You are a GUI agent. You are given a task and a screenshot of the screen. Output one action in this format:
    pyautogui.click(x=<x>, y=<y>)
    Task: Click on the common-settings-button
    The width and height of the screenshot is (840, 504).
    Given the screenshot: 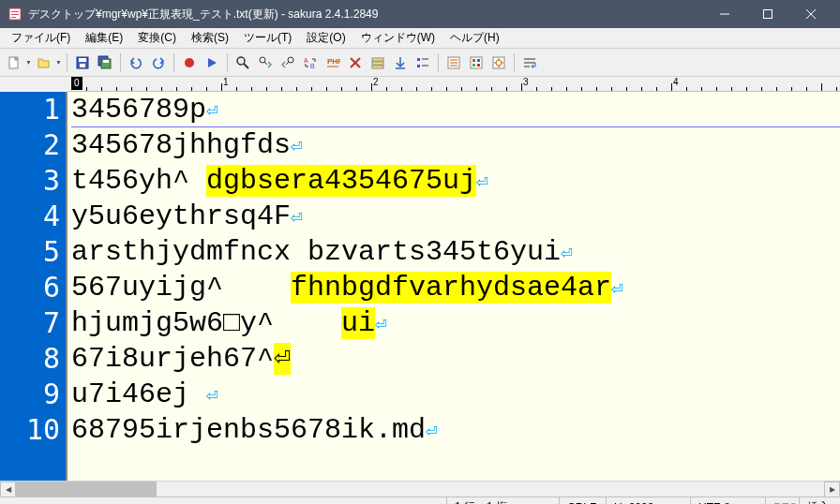 What is the action you would take?
    pyautogui.click(x=499, y=63)
    